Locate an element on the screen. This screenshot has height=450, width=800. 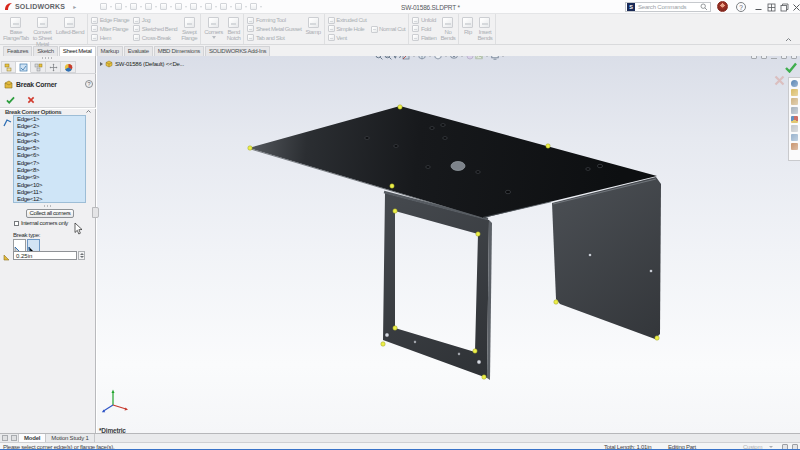
ribbon-collapse-chevron is located at coordinates (788, 40).